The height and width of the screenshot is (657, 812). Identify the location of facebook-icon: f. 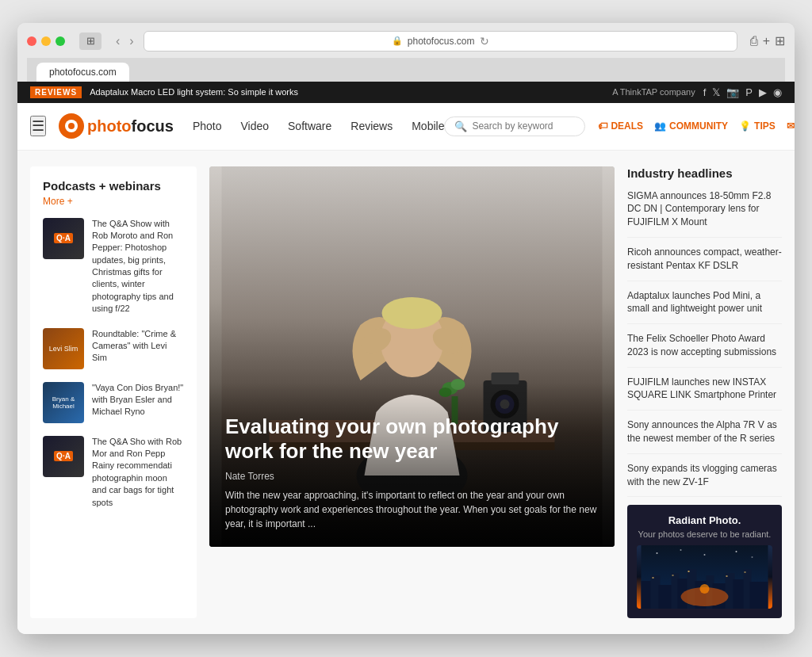
(705, 92).